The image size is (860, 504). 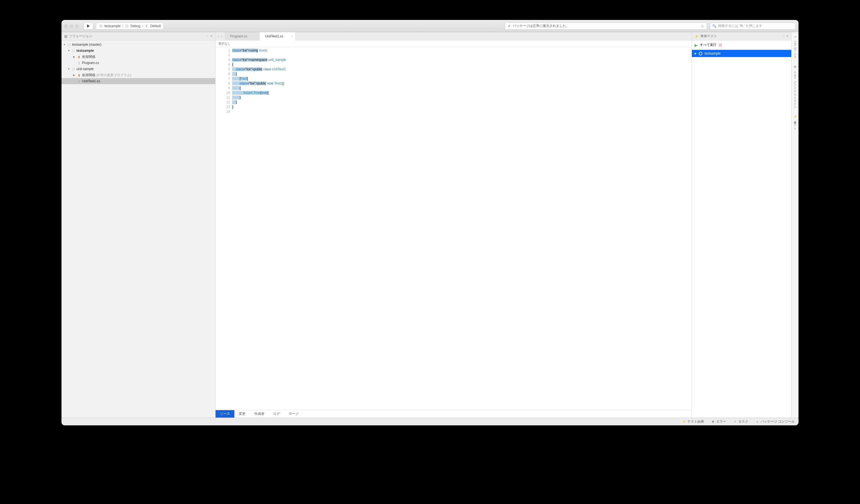 What do you see at coordinates (276, 414) in the screenshot?
I see `bottom-tab-log: ログ` at bounding box center [276, 414].